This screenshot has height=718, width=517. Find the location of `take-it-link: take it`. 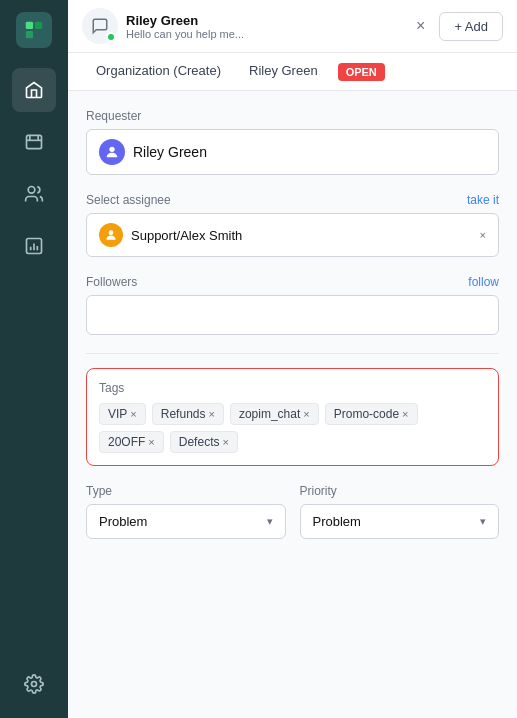

take-it-link: take it is located at coordinates (483, 200).